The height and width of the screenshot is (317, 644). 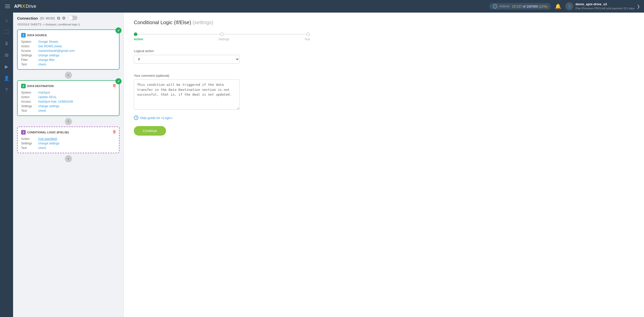 I want to click on actions-total: 100'000, so click(x=532, y=7).